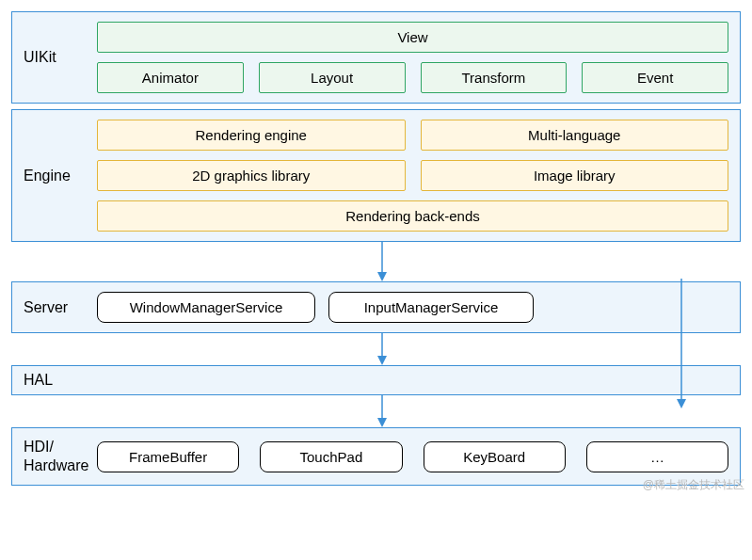 The width and height of the screenshot is (752, 560). I want to click on uikit-content: View Animator Layout Transform Event, so click(412, 57).